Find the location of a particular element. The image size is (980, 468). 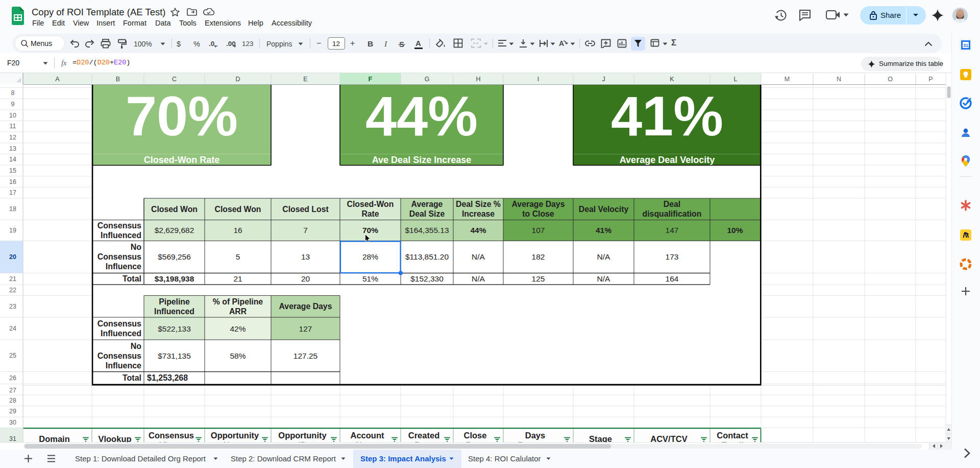

svg-text: ARR is located at coordinates (238, 312).